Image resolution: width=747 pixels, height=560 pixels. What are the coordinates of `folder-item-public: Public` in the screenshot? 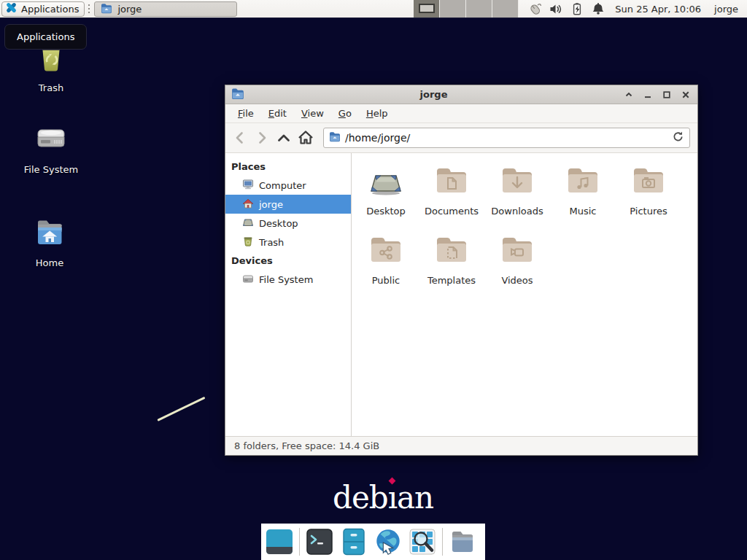 It's located at (386, 268).